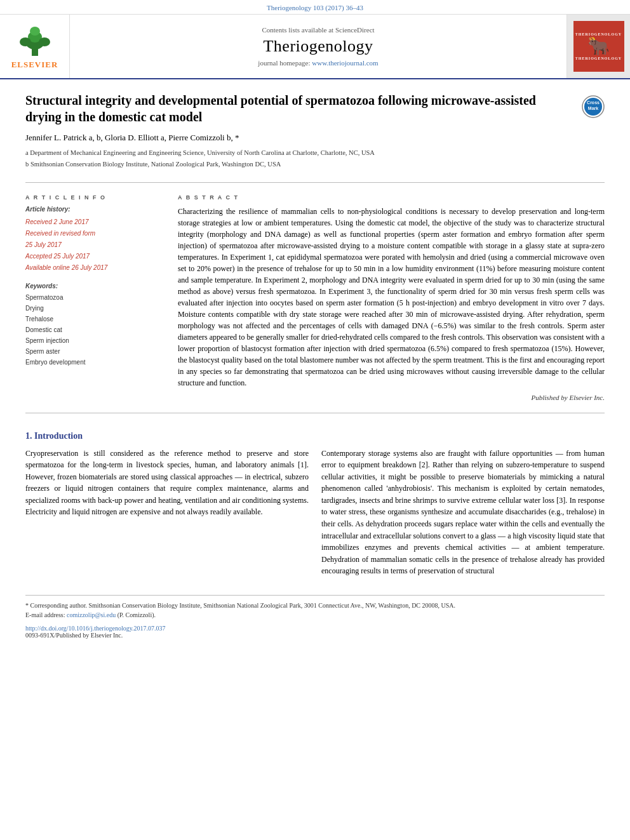 This screenshot has height=840, width=630. What do you see at coordinates (463, 513) in the screenshot?
I see `body-right-paragraph: Contemporary storage systems also are fr…` at bounding box center [463, 513].